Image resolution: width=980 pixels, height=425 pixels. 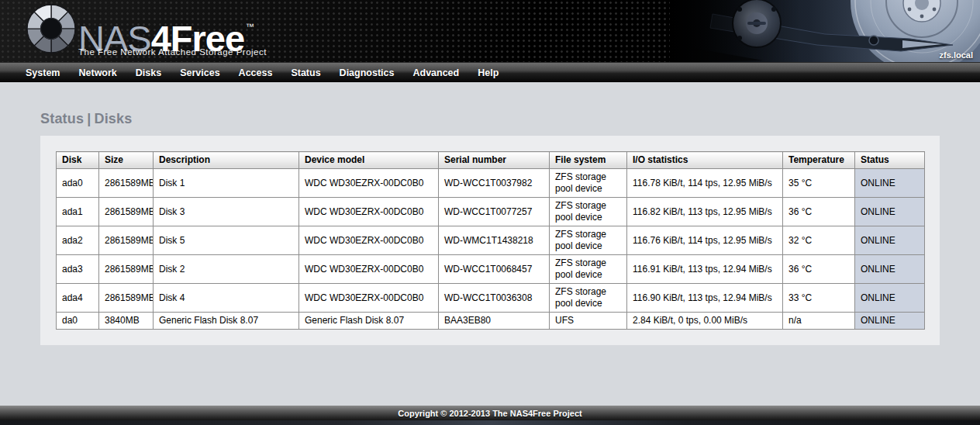 What do you see at coordinates (226, 161) in the screenshot?
I see `column-header-description: Description` at bounding box center [226, 161].